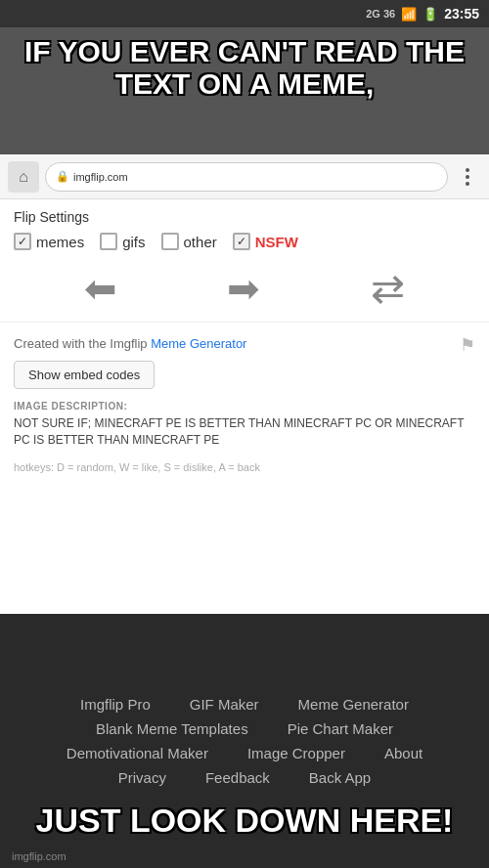 The width and height of the screenshot is (489, 868). Describe the element at coordinates (115, 704) in the screenshot. I see `footer-link-imgflip-pro: Imgflip Pro` at that location.